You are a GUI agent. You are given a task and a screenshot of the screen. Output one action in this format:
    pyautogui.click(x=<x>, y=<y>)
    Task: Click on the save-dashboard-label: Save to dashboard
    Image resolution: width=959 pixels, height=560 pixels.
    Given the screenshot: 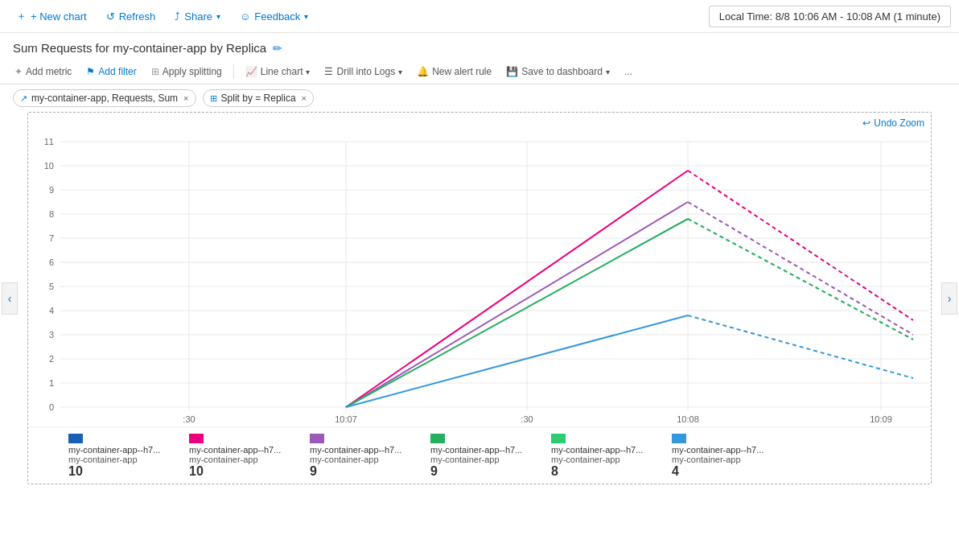 What is the action you would take?
    pyautogui.click(x=562, y=72)
    